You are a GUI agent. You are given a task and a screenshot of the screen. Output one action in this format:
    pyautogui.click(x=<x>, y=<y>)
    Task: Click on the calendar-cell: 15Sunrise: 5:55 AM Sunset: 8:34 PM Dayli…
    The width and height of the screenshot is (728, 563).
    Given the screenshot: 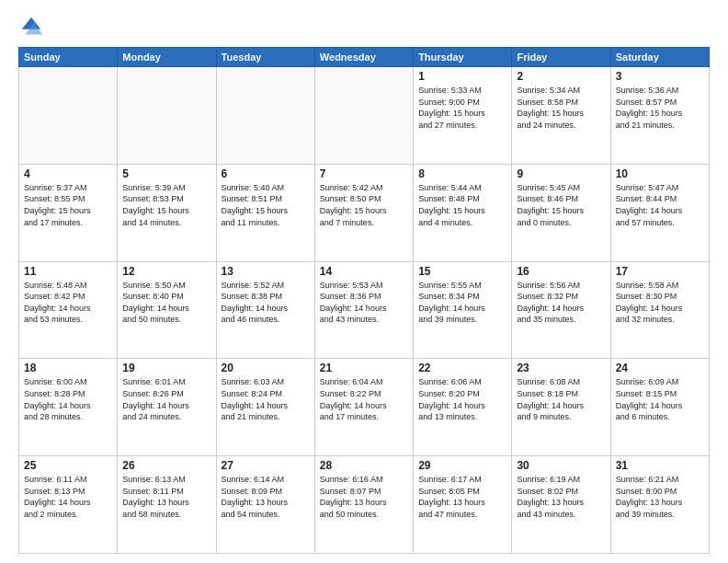 What is the action you would take?
    pyautogui.click(x=463, y=310)
    